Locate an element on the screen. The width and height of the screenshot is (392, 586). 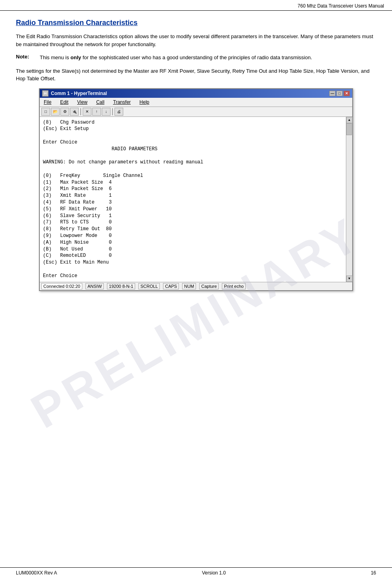
body-text-2: The settings for the Slave(s) not determ… is located at coordinates (196, 75).